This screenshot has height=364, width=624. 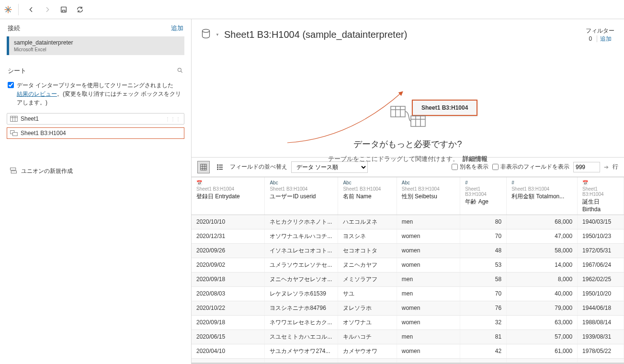 I want to click on table-cell: 70, so click(x=484, y=294).